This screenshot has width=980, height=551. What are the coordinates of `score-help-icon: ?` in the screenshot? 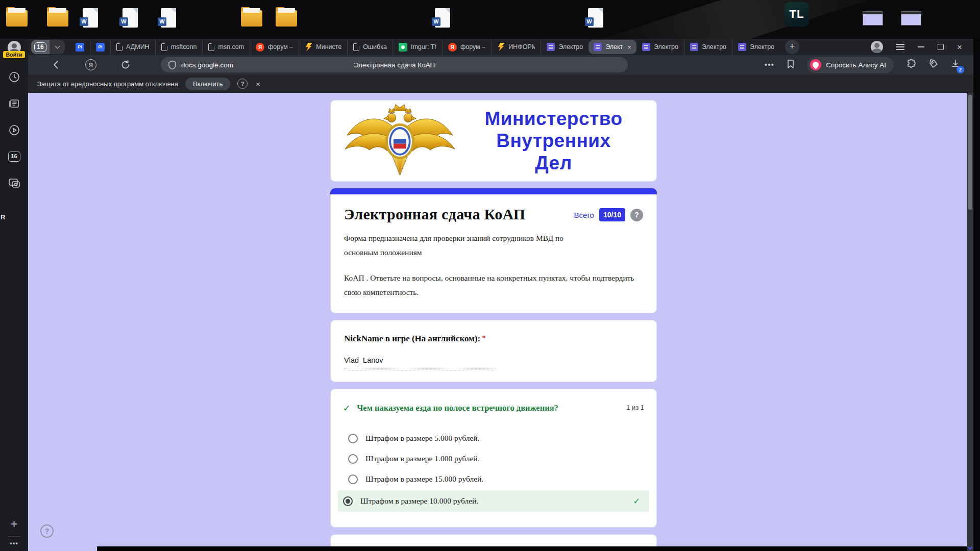 It's located at (637, 215).